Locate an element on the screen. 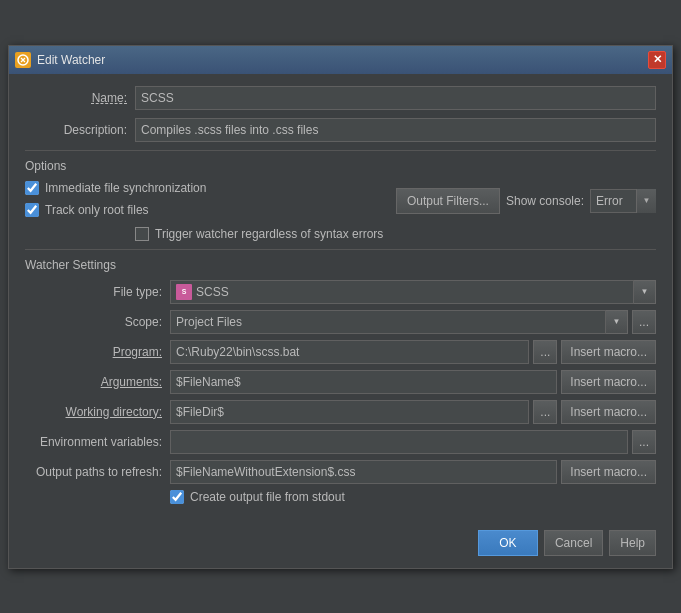  cancel-button: Cancel is located at coordinates (574, 543).